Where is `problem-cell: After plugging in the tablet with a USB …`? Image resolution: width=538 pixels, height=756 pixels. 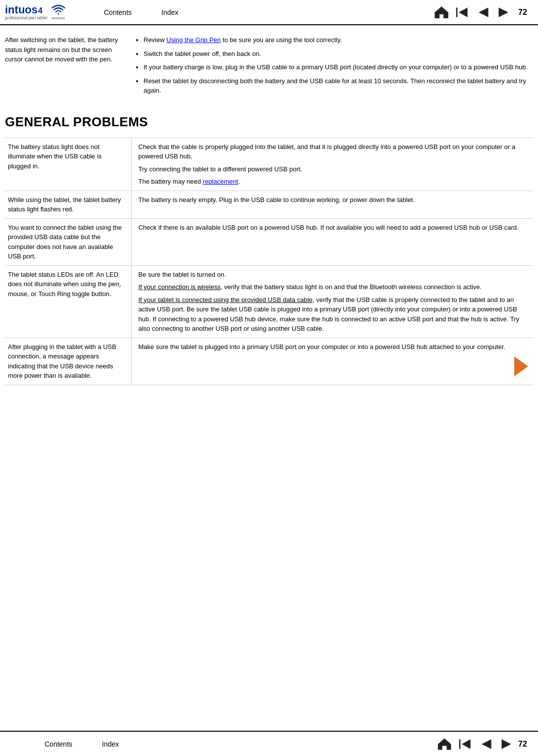
problem-cell: After plugging in the tablet with a USB … is located at coordinates (68, 361).